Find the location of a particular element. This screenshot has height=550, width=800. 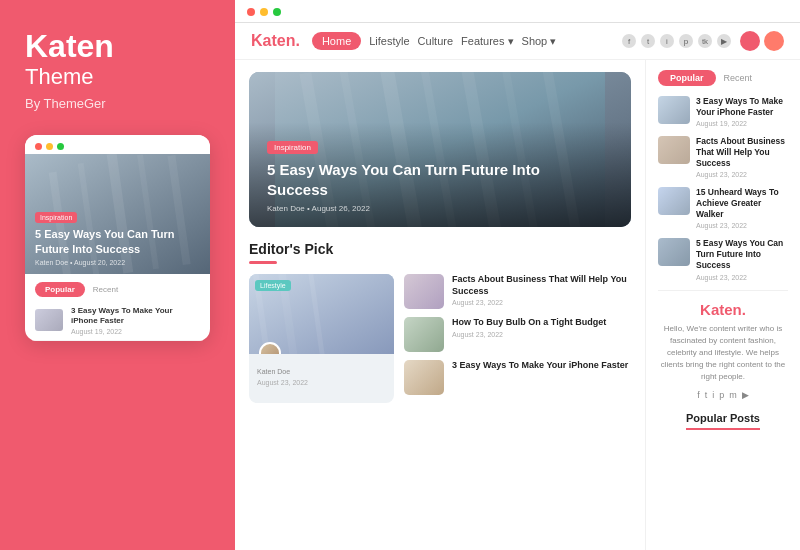

twitter-icon: t is located at coordinates (648, 41).